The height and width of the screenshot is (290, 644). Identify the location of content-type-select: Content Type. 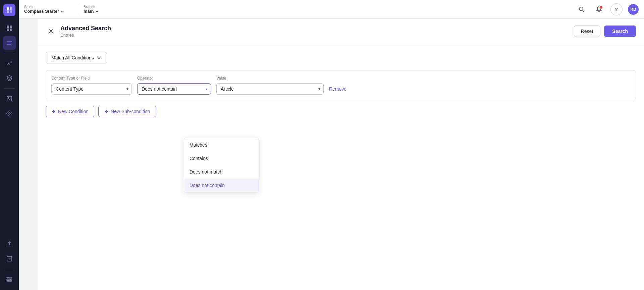
(92, 89).